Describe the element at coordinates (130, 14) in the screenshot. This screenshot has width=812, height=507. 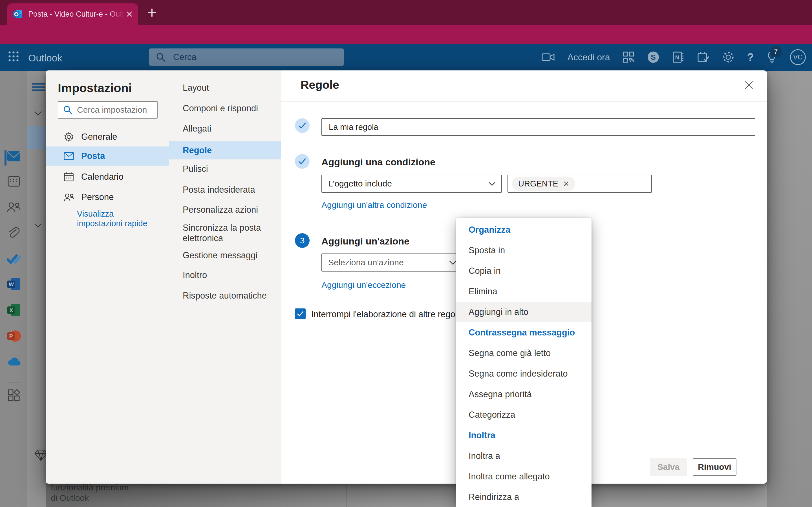
I see `tab-close-icon` at that location.